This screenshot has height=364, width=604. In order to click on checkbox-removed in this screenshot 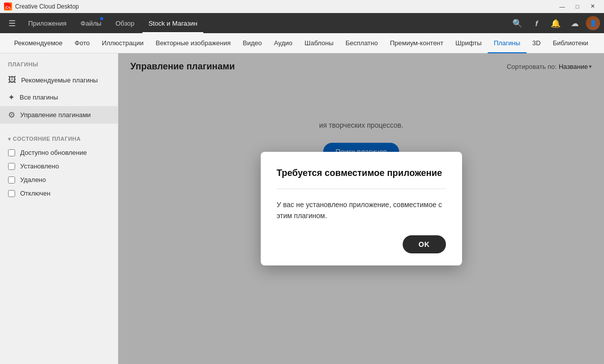, I will do `click(12, 180)`.